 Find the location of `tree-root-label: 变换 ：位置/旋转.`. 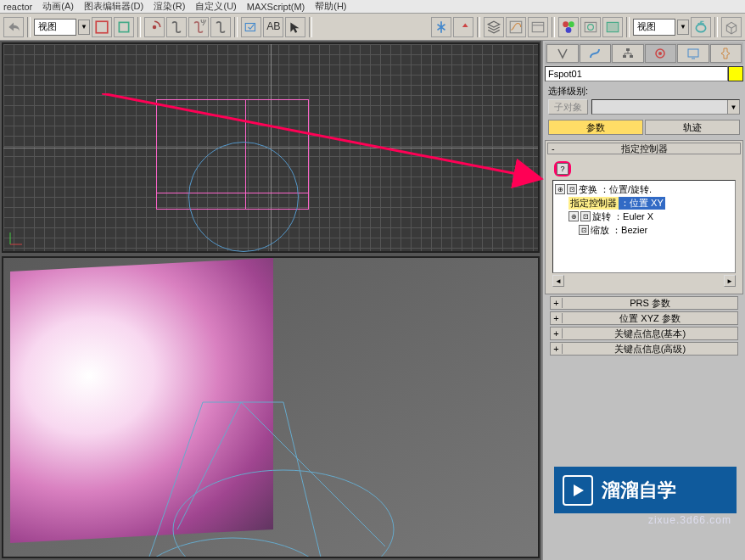

tree-root-label: 变换 ：位置/旋转. is located at coordinates (615, 190).